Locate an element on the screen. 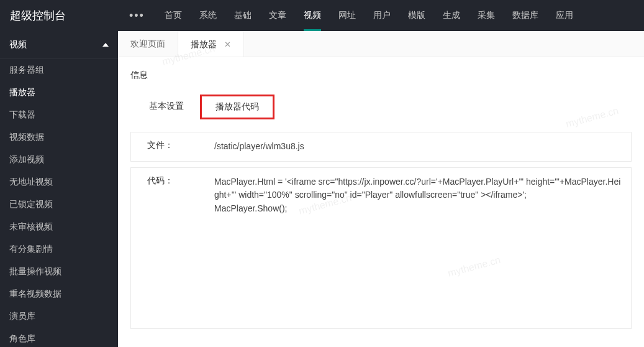  inner-tabs: 基本设置 播放器代码 is located at coordinates (381, 107).